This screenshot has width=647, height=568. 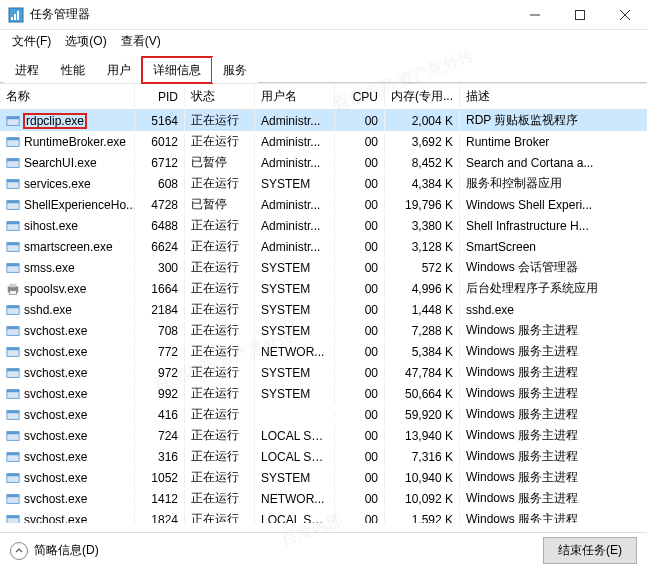 What do you see at coordinates (324, 68) in the screenshot?
I see `tab-bar: 进程 性能 用户 详细信息 服务` at bounding box center [324, 68].